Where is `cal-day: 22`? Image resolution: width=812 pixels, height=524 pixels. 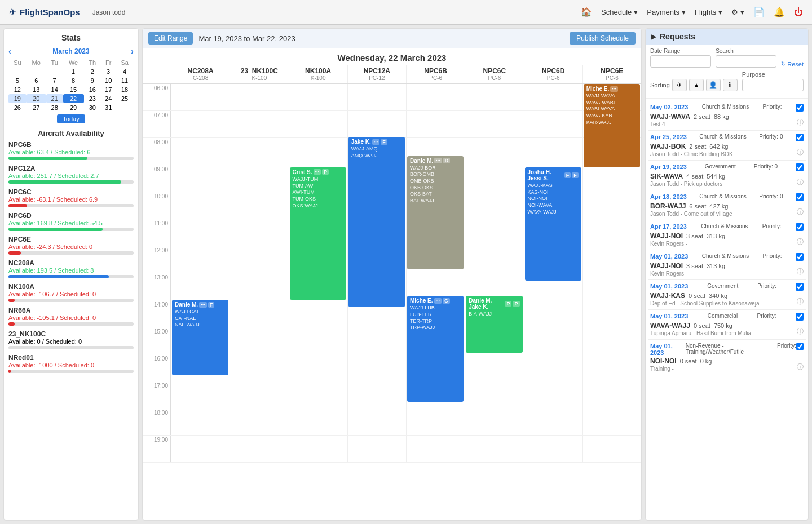 cal-day: 22 is located at coordinates (73, 99).